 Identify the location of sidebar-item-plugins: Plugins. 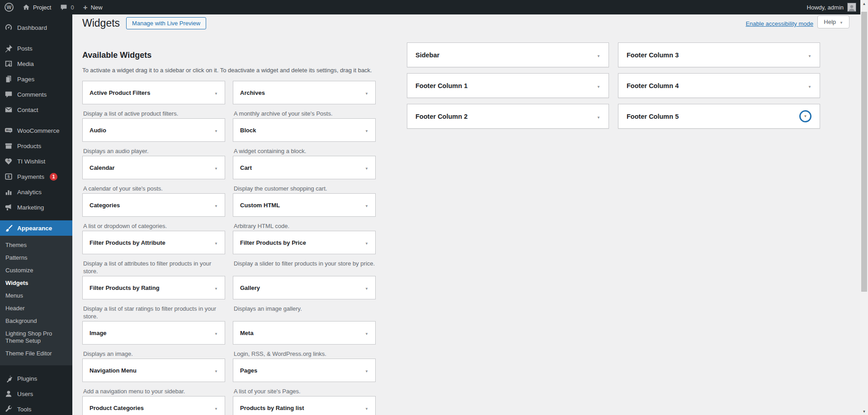
(36, 378).